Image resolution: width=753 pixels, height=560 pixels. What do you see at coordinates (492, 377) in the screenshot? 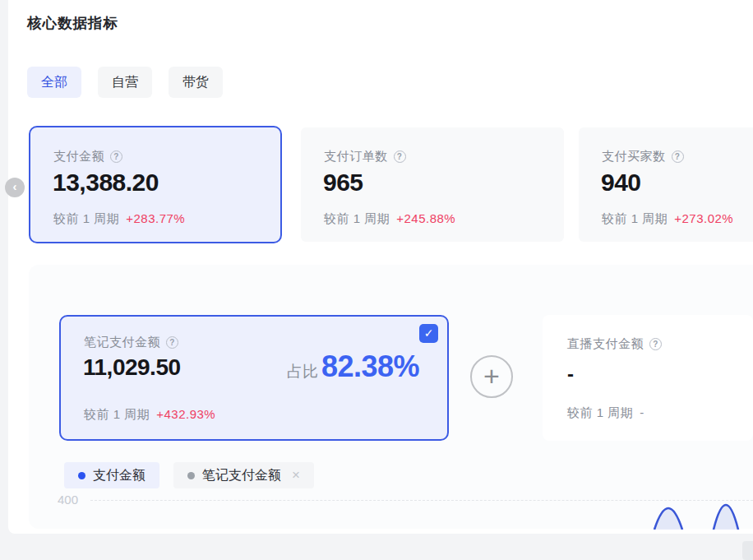
I see `add-metric-button: +` at bounding box center [492, 377].